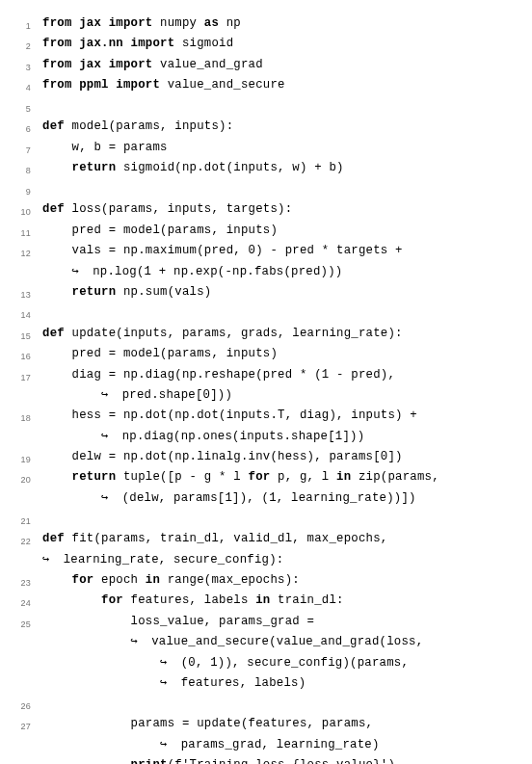  I want to click on code-row: ↪ learning_rate, secure_config):, so click(260, 561).